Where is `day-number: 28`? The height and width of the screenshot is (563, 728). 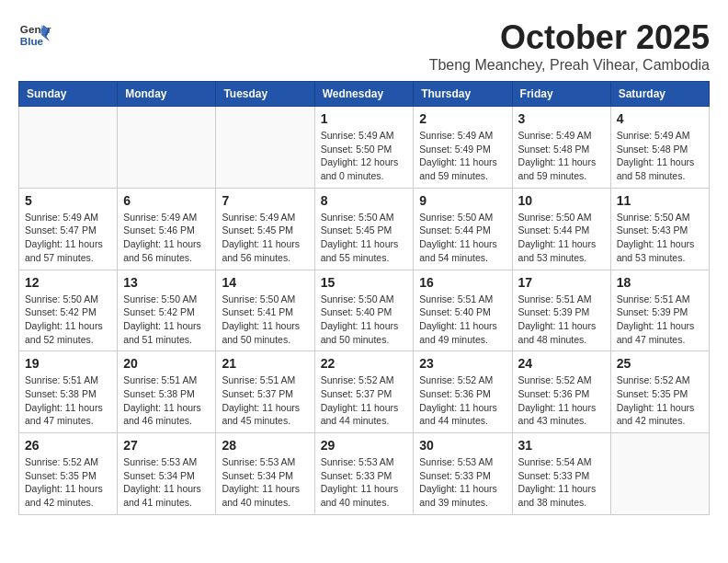 day-number: 28 is located at coordinates (265, 445).